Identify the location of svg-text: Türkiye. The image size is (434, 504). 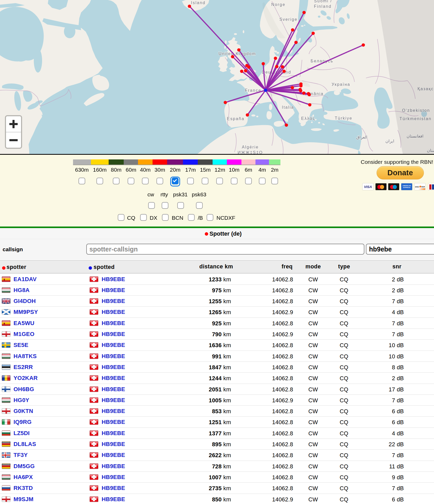
(344, 118).